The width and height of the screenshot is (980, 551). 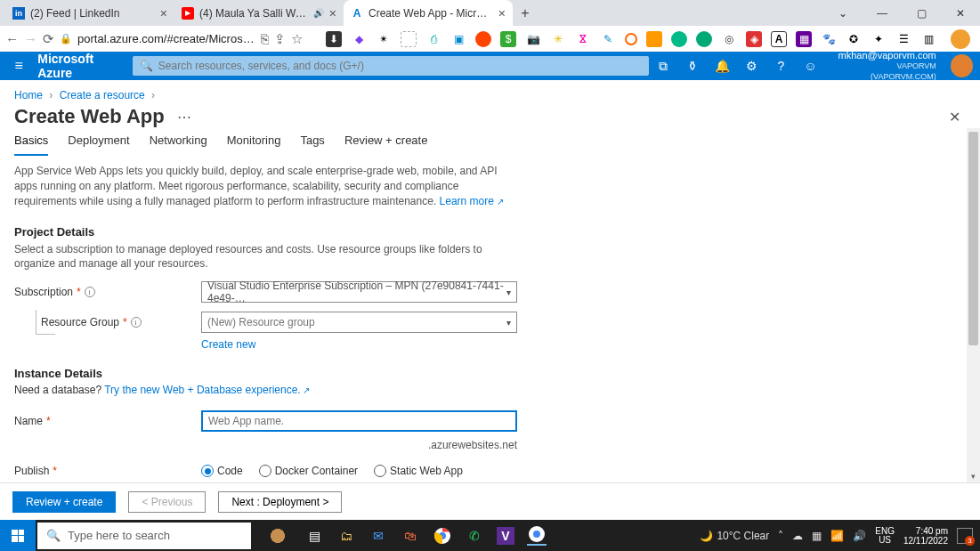 I want to click on forward-button: →, so click(x=30, y=39).